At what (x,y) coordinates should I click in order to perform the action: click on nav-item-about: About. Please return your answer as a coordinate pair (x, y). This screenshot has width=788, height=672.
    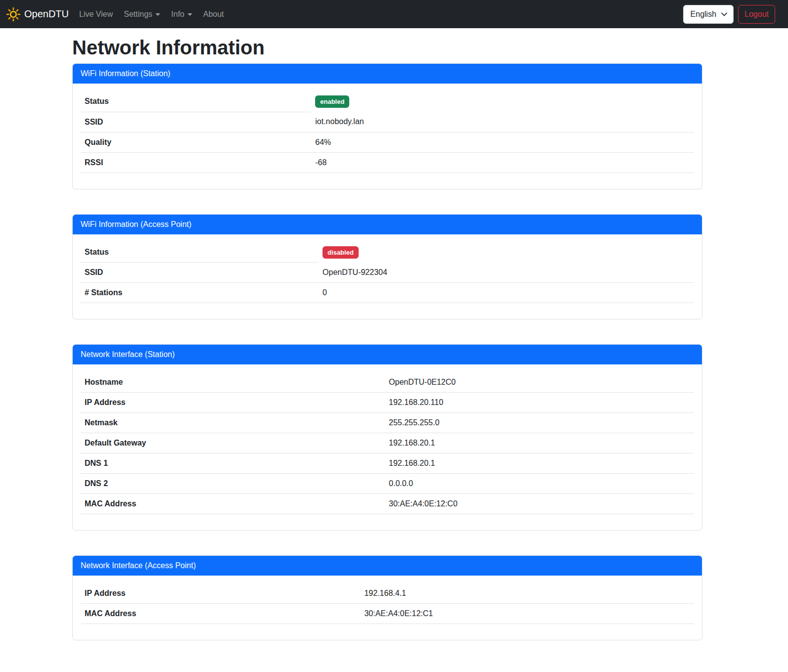
    Looking at the image, I should click on (214, 14).